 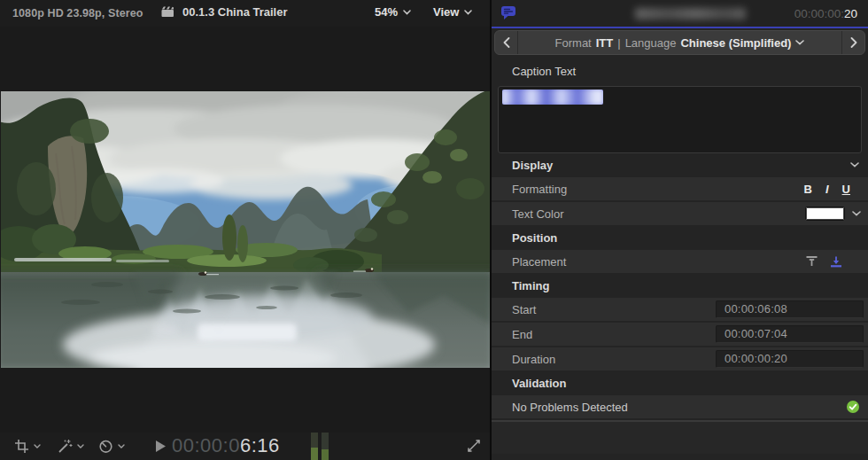 What do you see at coordinates (680, 214) in the screenshot?
I see `text-color-row: Text Color` at bounding box center [680, 214].